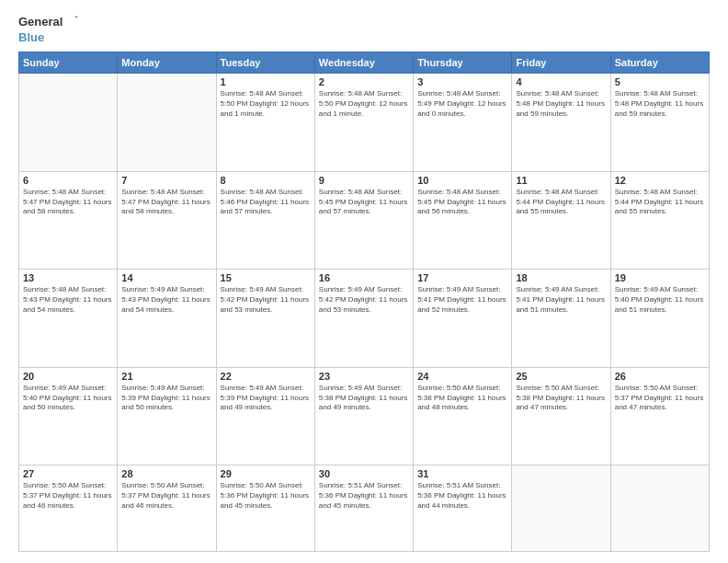 This screenshot has width=728, height=563. Describe the element at coordinates (364, 29) in the screenshot. I see `header: General Blue` at that location.